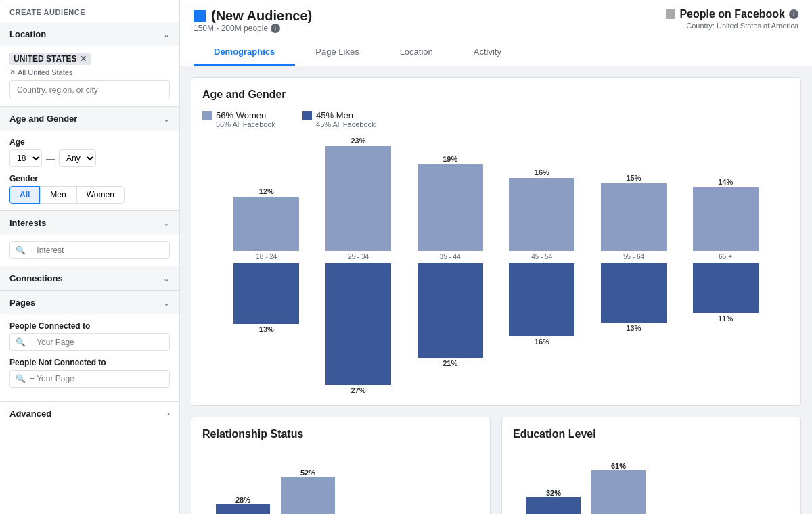  Describe the element at coordinates (487, 53) in the screenshot. I see `tab-activity: Activity` at that location.